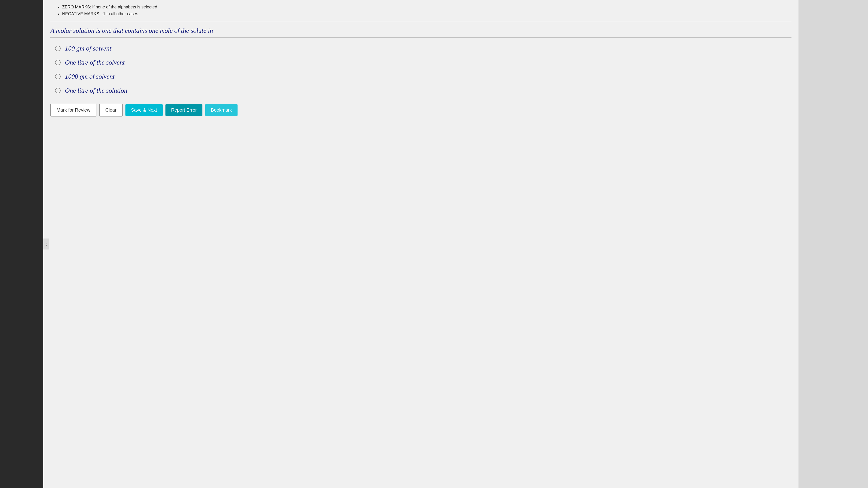 The width and height of the screenshot is (868, 488). I want to click on clear-button: Clear, so click(111, 110).